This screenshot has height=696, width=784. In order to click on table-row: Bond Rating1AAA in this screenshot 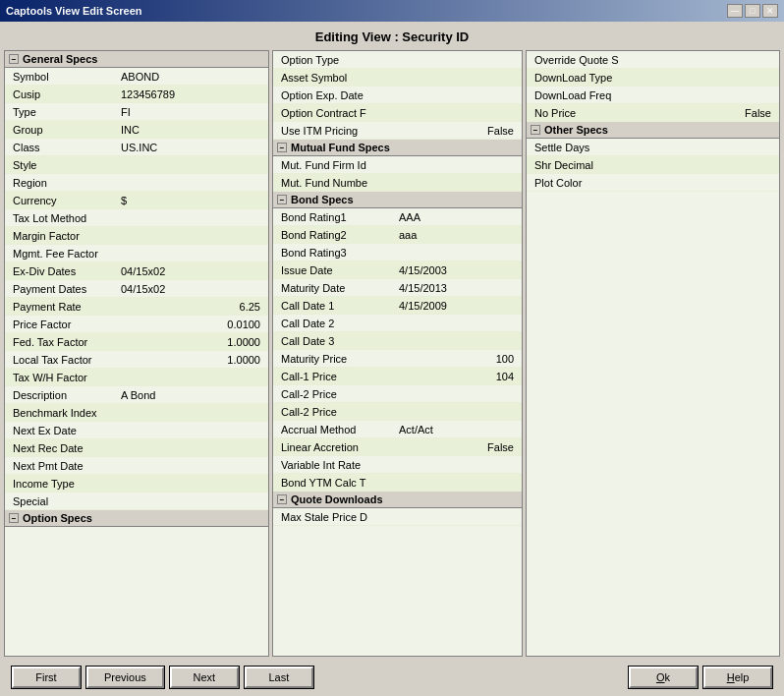, I will do `click(397, 217)`.